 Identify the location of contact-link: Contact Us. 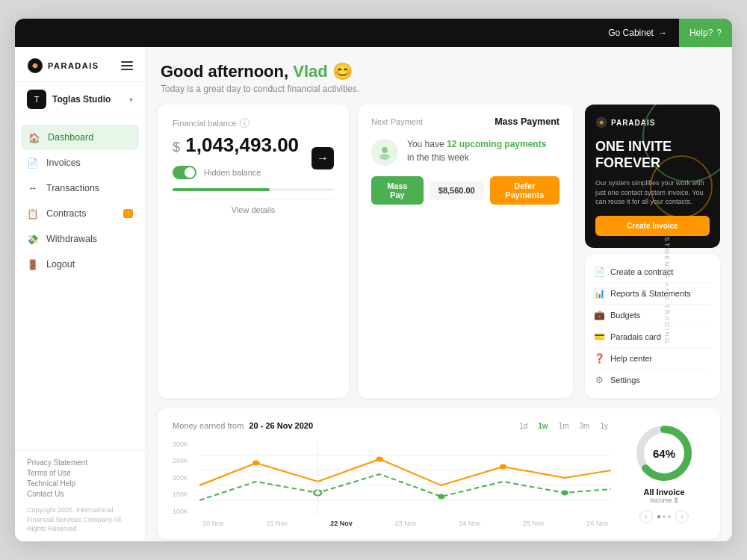
(80, 494).